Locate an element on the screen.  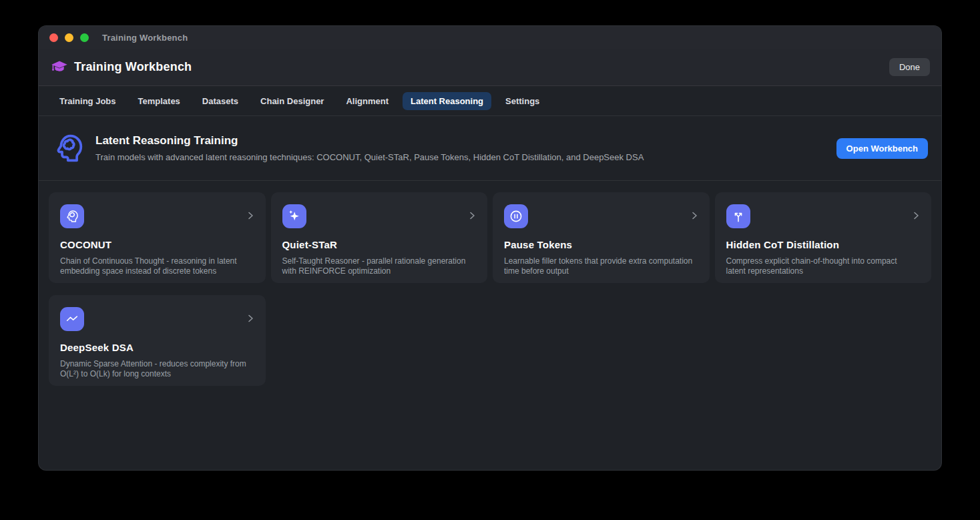
zoom-window-button is located at coordinates (84, 37).